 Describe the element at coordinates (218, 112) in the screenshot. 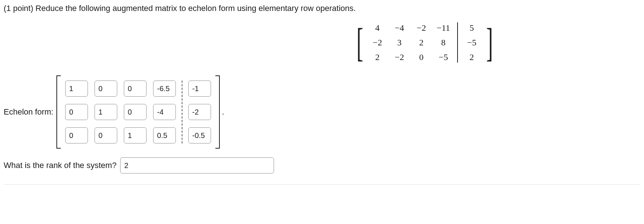

I see `answer-right-bracket` at that location.